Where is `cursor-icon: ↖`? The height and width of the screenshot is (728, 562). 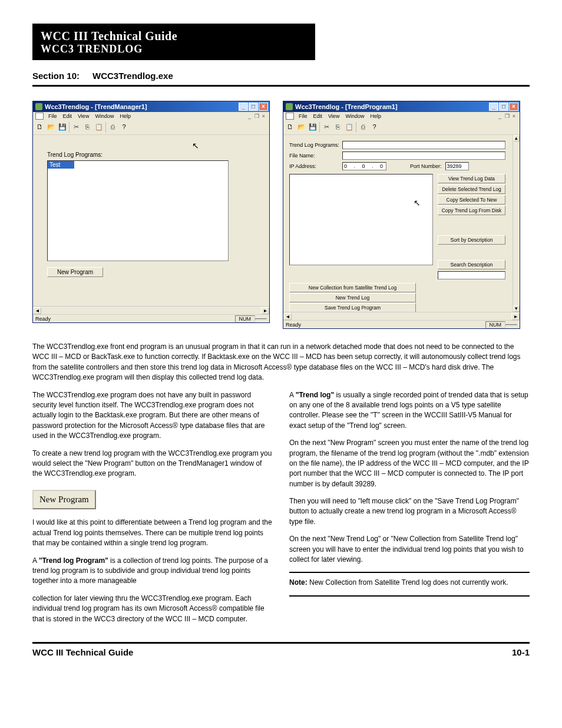
cursor-icon: ↖ is located at coordinates (196, 146).